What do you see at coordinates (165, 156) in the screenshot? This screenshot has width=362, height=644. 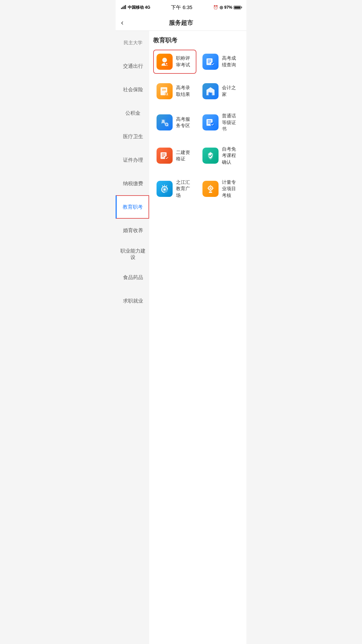 I see `list-check-icon` at bounding box center [165, 156].